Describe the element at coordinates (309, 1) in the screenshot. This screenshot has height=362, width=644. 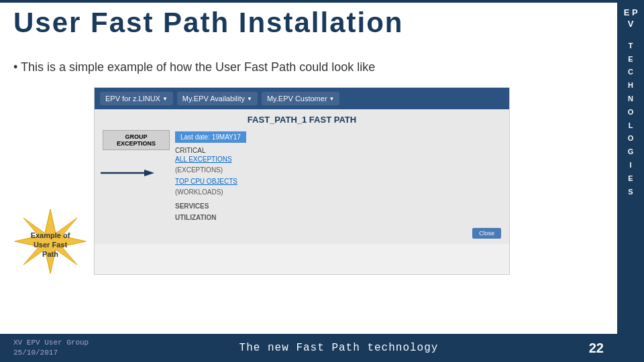
I see `top-divider` at that location.